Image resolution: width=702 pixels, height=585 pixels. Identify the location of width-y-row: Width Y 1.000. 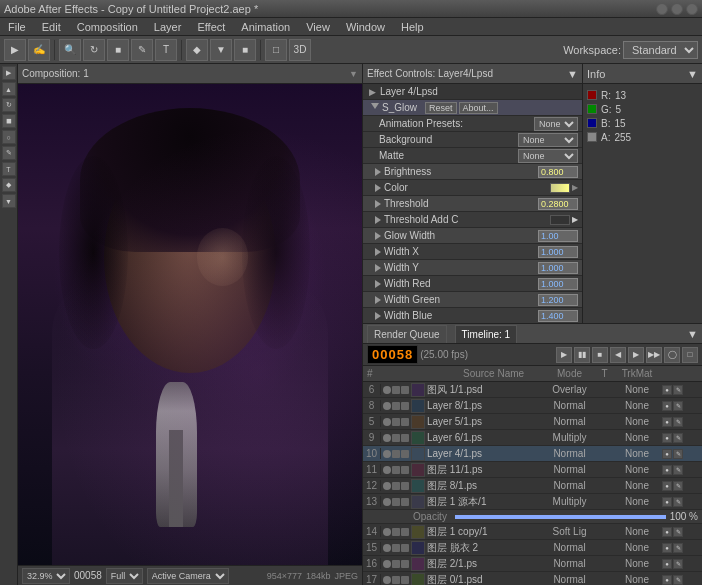
(472, 268).